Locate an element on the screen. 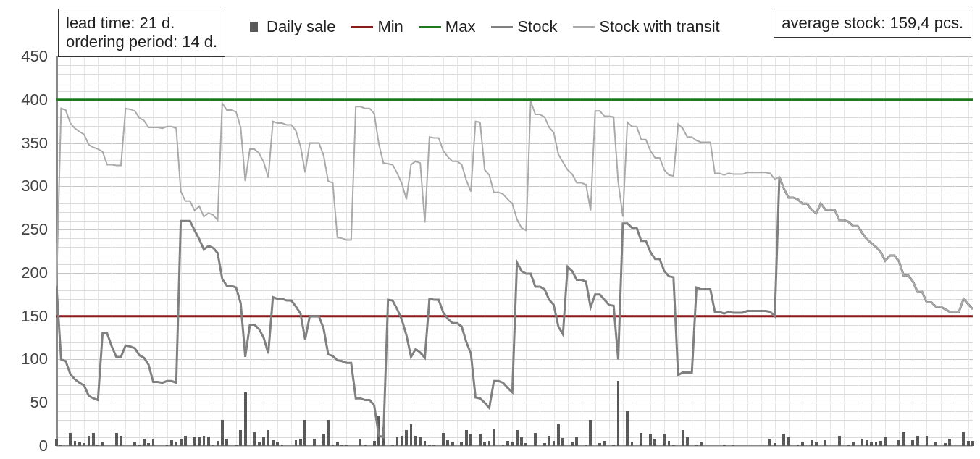  legend-label-min: Min is located at coordinates (390, 27).